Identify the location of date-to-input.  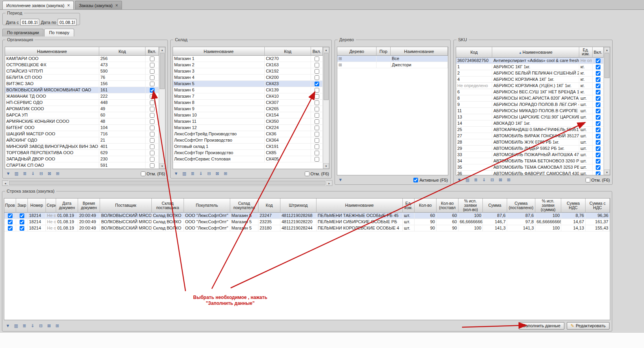
(67, 22).